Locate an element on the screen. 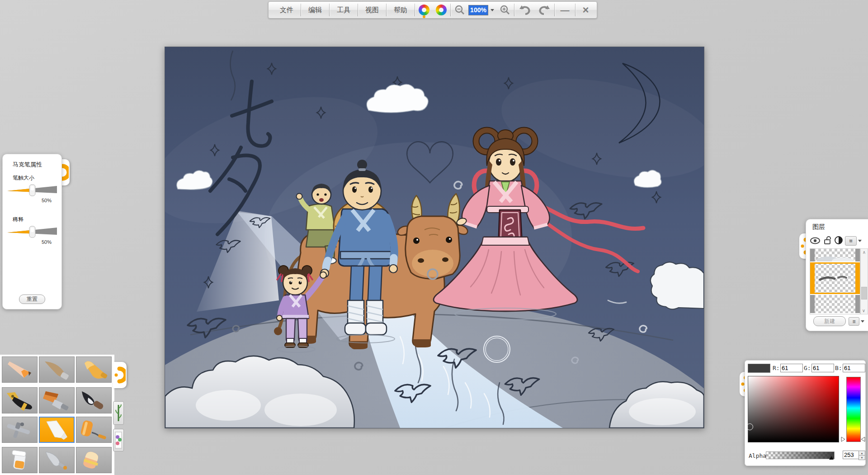 This screenshot has height=475, width=868. paint-roller-icon is located at coordinates (94, 430).